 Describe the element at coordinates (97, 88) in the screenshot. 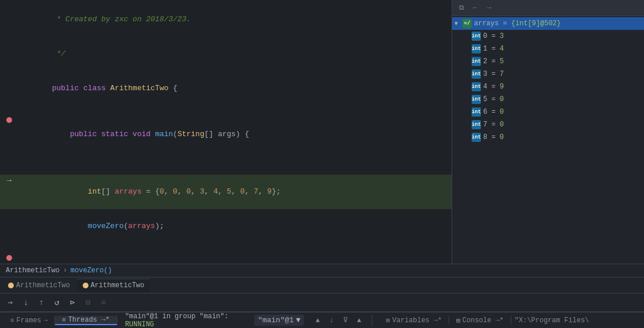

I see `keyword: class` at that location.